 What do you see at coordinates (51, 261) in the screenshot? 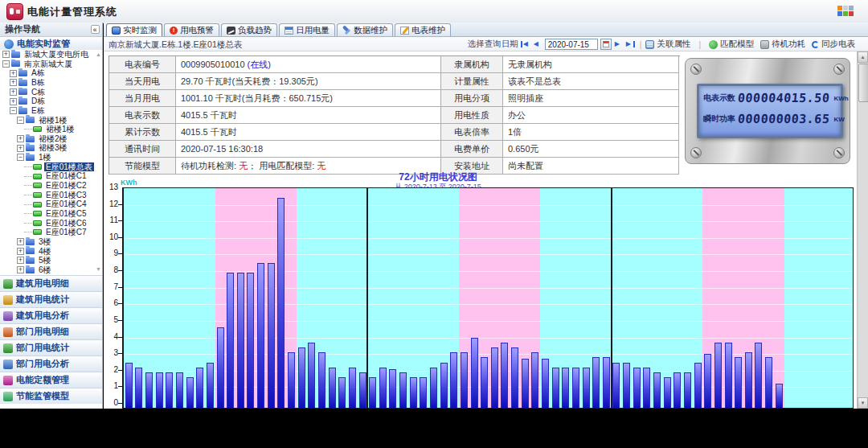
I see `tree-item-5楼: +5楼` at bounding box center [51, 261].